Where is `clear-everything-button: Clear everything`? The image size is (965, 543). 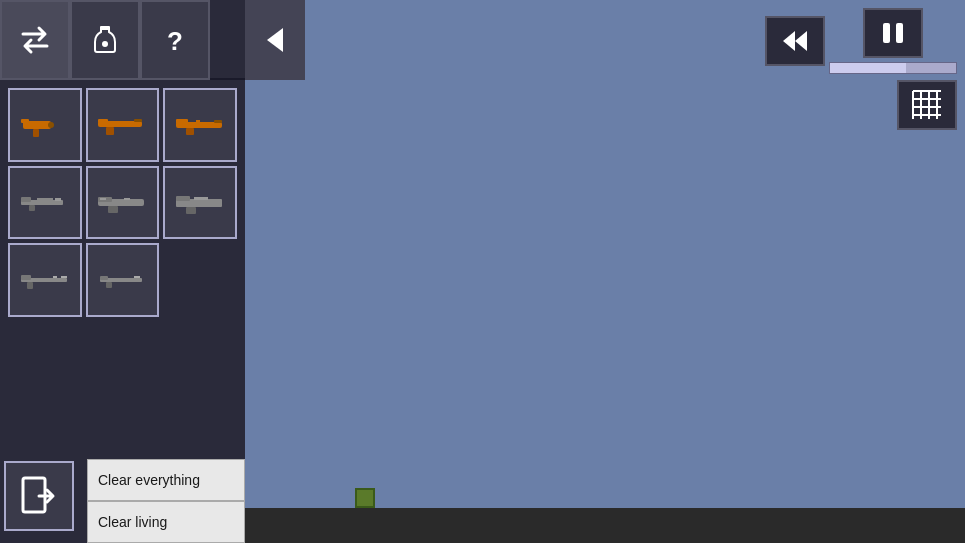
clear-everything-button: Clear everything is located at coordinates (166, 480).